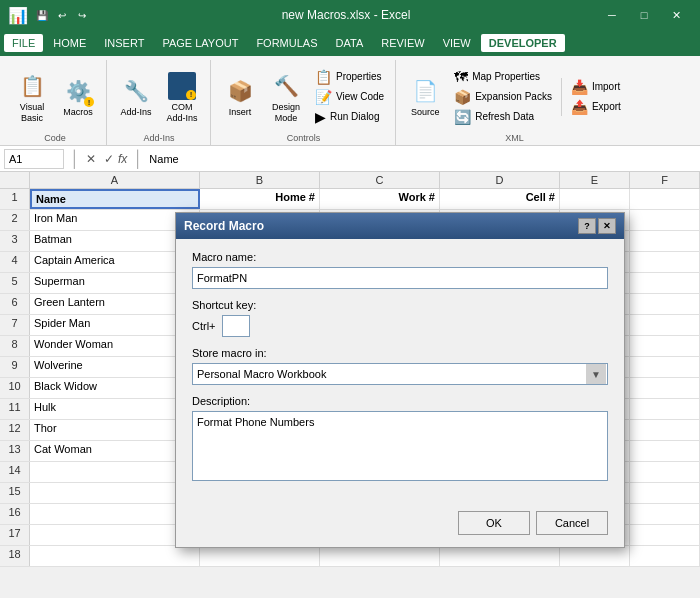 Image resolution: width=700 pixels, height=598 pixels. I want to click on dialog-title-controls: ? ✕, so click(597, 226).